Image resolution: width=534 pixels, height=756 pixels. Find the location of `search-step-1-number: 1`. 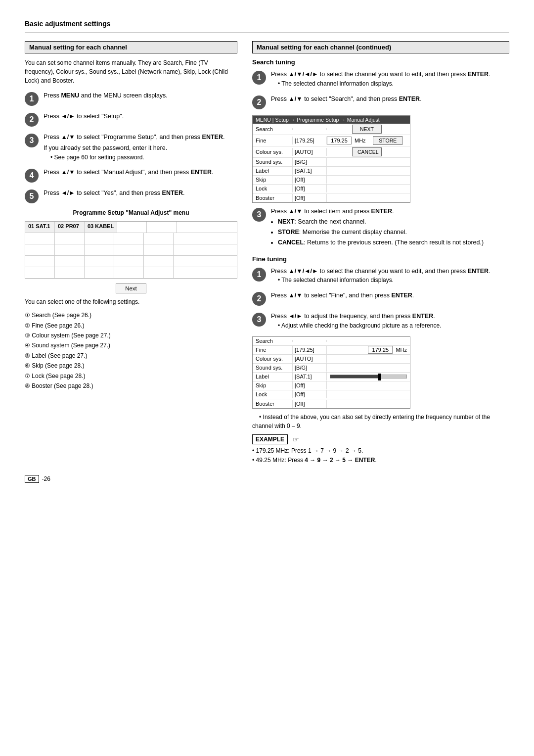

search-step-1-number: 1 is located at coordinates (259, 78).